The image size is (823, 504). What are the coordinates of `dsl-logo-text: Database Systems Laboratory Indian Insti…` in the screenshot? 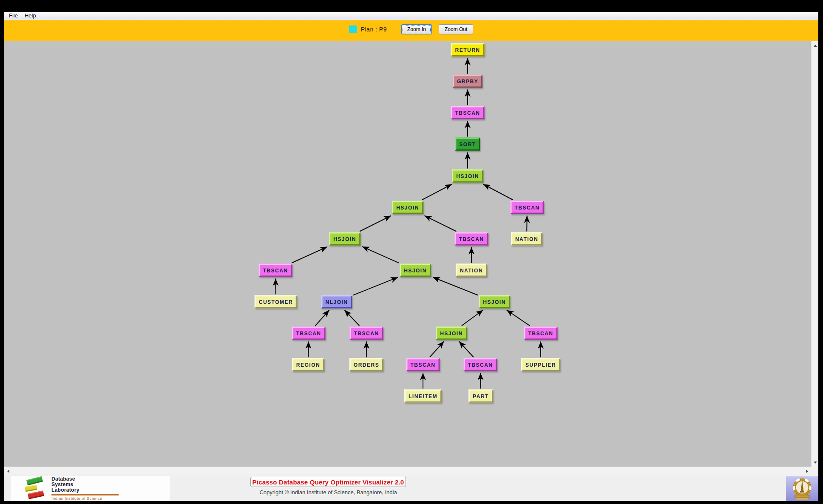 It's located at (85, 489).